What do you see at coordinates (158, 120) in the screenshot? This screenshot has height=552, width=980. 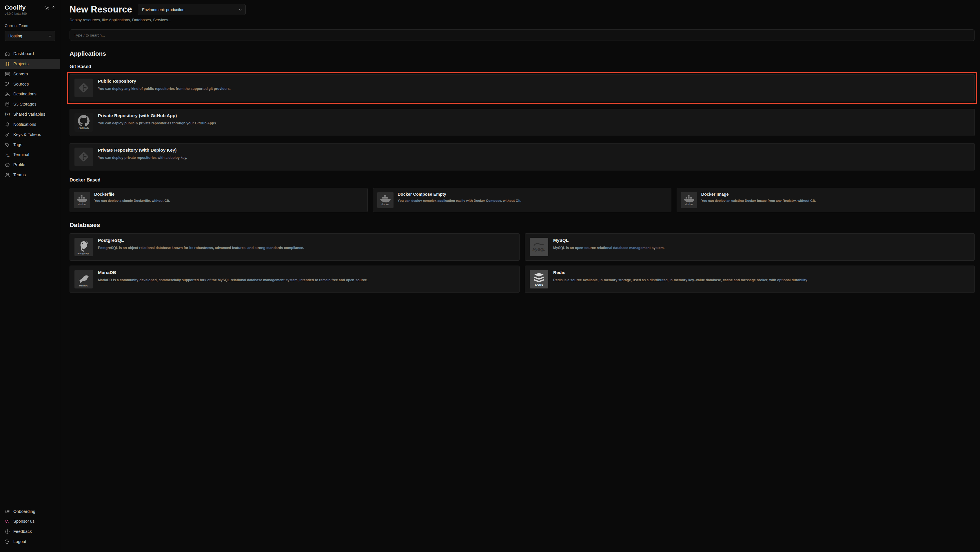 I see `card-body: Private Repository (with GitHub App) You…` at bounding box center [158, 120].